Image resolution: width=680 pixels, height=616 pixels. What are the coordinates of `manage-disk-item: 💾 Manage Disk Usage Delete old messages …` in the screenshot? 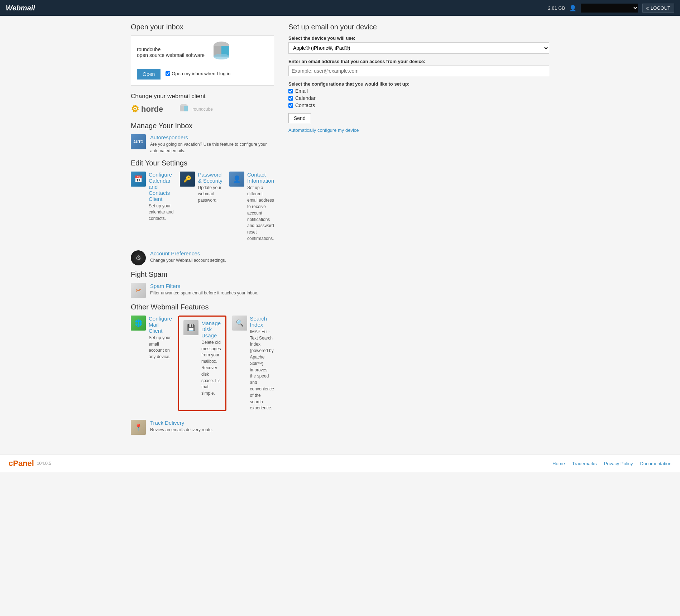 It's located at (202, 363).